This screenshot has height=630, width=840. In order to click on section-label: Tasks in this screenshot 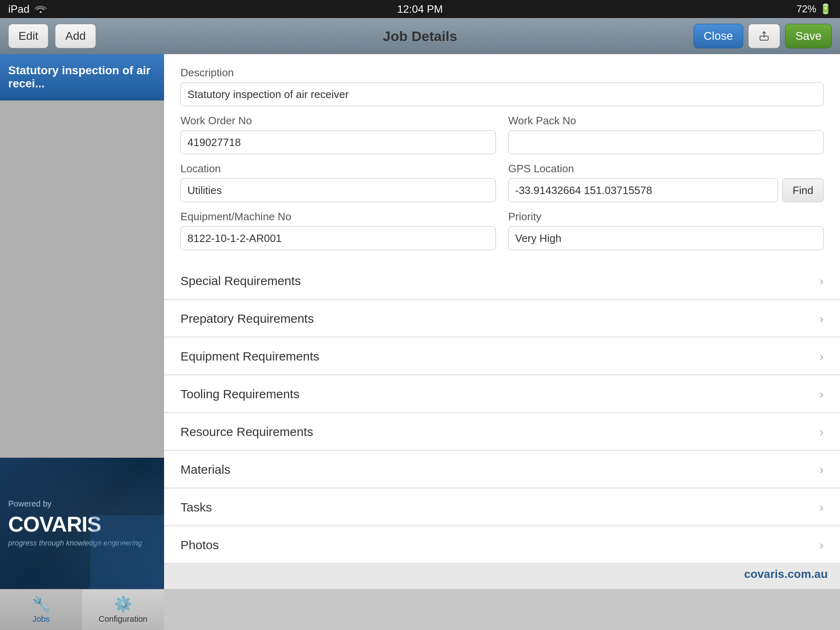, I will do `click(196, 507)`.